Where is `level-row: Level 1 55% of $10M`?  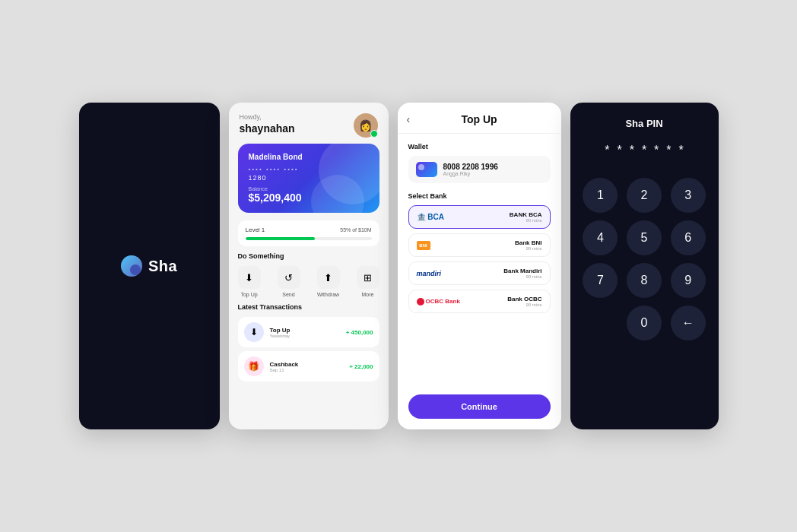 level-row: Level 1 55% of $10M is located at coordinates (309, 230).